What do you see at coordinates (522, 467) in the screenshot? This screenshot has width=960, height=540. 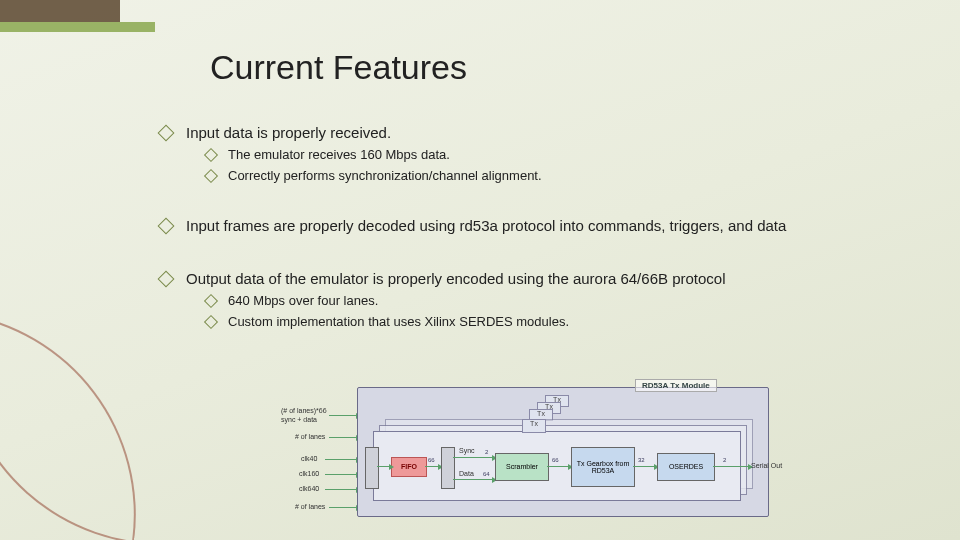 I see `block-scrambler: Scrambler` at bounding box center [522, 467].